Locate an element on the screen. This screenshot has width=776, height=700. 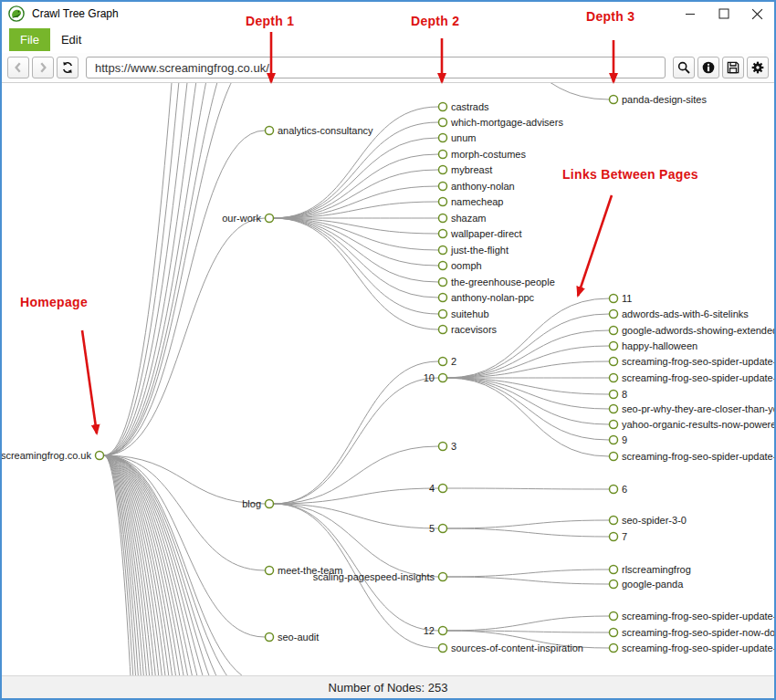
refresh-button is located at coordinates (68, 68).